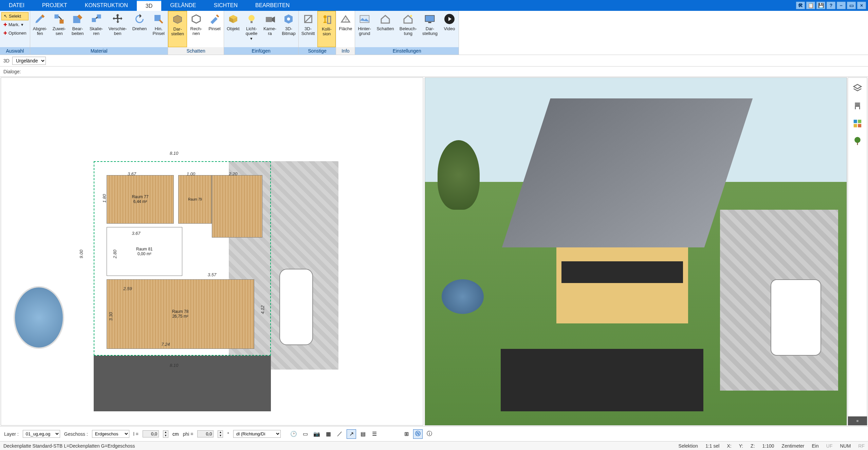 The width and height of the screenshot is (868, 450). What do you see at coordinates (226, 5) in the screenshot?
I see `tab-sichten: SICHTEN` at bounding box center [226, 5].